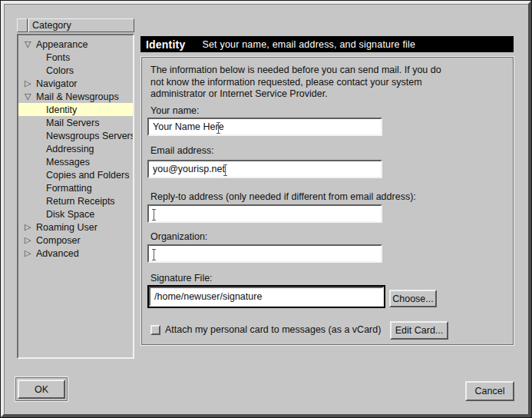  I want to click on email-address-label: Email address:, so click(183, 151).